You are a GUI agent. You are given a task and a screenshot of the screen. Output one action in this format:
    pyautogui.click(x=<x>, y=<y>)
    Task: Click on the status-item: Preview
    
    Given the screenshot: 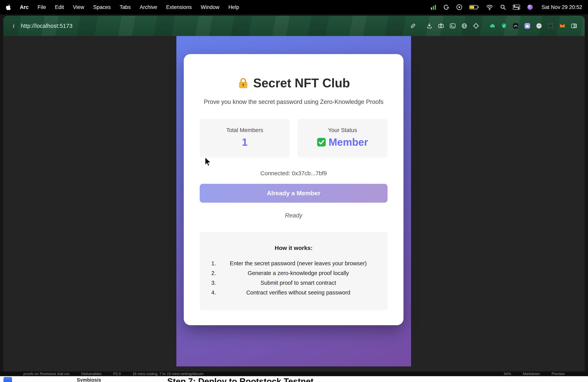 What is the action you would take?
    pyautogui.click(x=558, y=374)
    